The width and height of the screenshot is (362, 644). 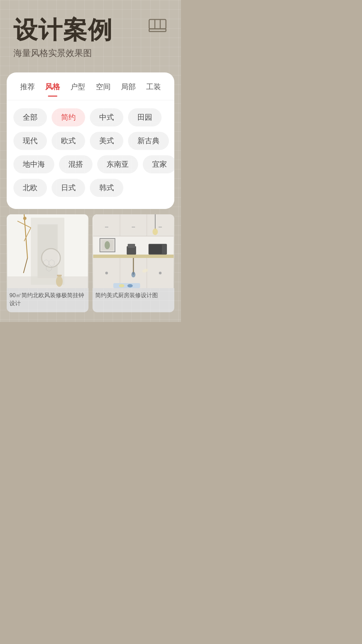 I want to click on tab-partial: 局部, so click(x=128, y=87).